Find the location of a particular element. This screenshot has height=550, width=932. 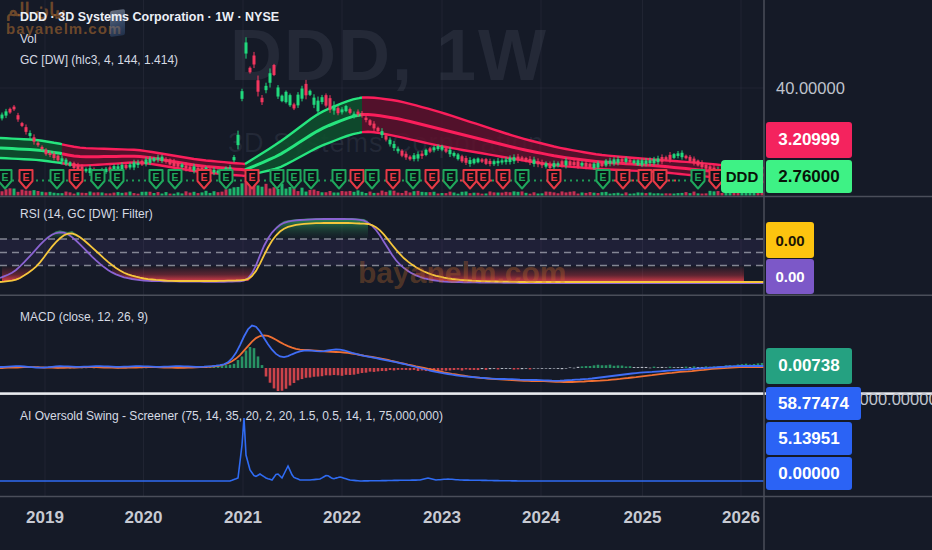

watermark-site: bayanelm.com is located at coordinates (462, 273).